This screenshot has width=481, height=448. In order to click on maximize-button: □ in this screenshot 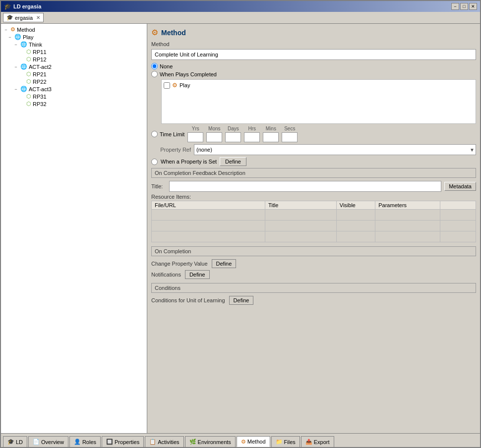, I will do `click(464, 6)`.